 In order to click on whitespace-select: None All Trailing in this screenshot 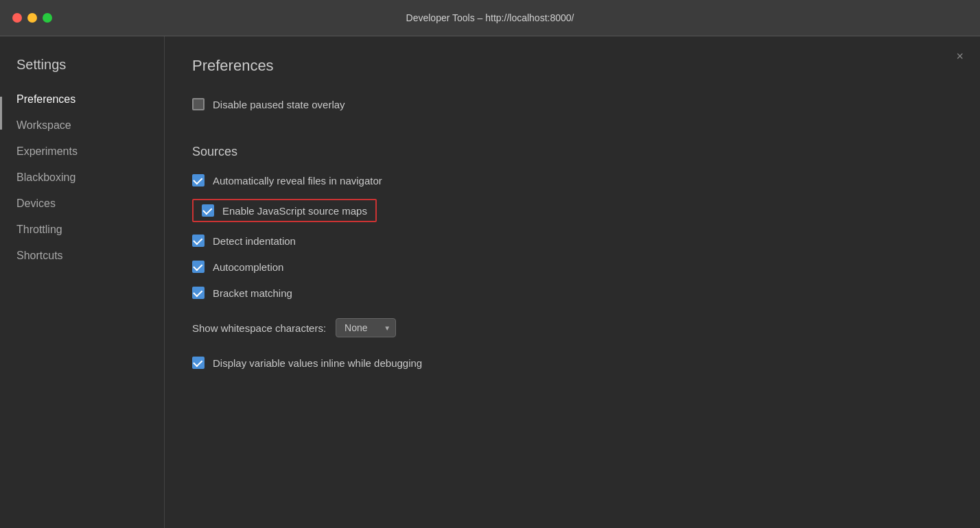, I will do `click(366, 328)`.